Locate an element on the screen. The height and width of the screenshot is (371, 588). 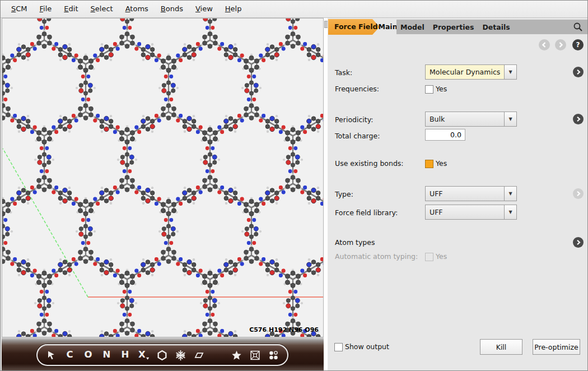
freeze-tool-button is located at coordinates (180, 355).